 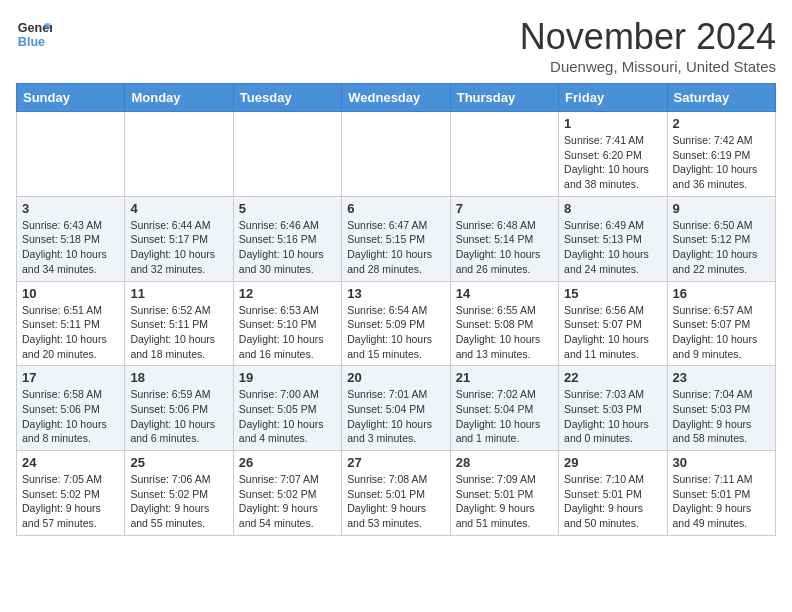 What do you see at coordinates (396, 378) in the screenshot?
I see `day-number: 20` at bounding box center [396, 378].